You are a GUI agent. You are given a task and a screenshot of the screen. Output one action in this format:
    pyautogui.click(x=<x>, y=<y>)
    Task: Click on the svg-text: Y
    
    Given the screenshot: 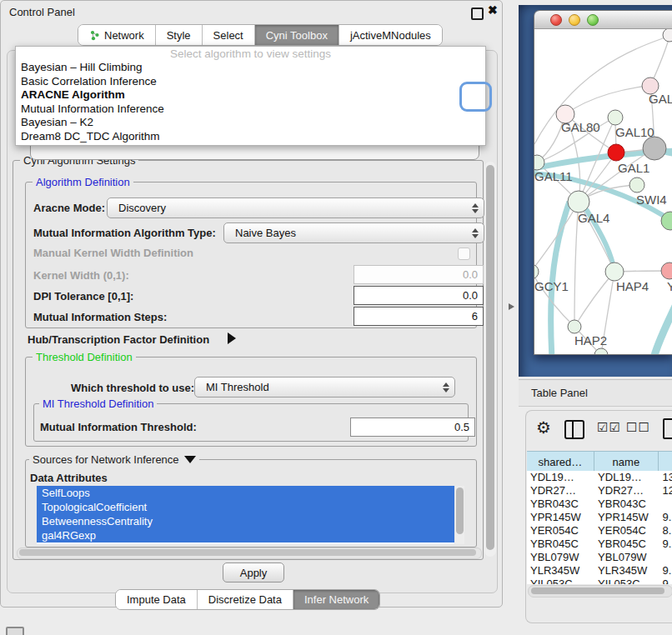 What is the action you would take?
    pyautogui.click(x=669, y=287)
    